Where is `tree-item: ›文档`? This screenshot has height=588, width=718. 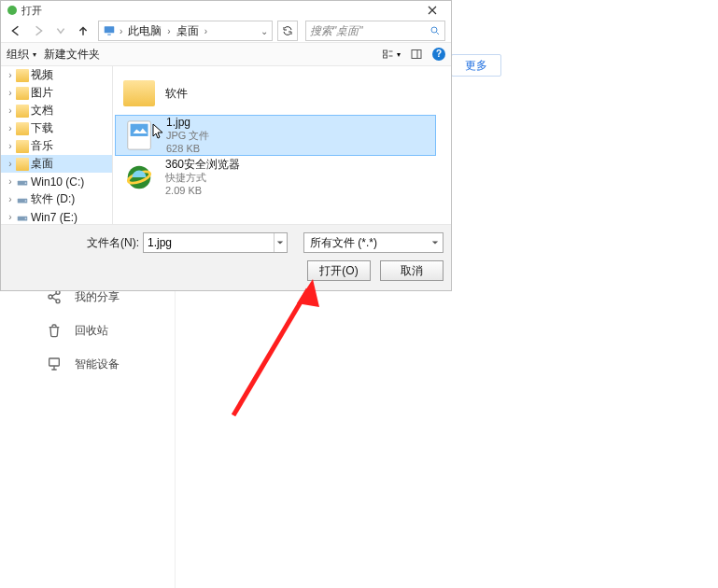
tree-item: ›文档 is located at coordinates (56, 110).